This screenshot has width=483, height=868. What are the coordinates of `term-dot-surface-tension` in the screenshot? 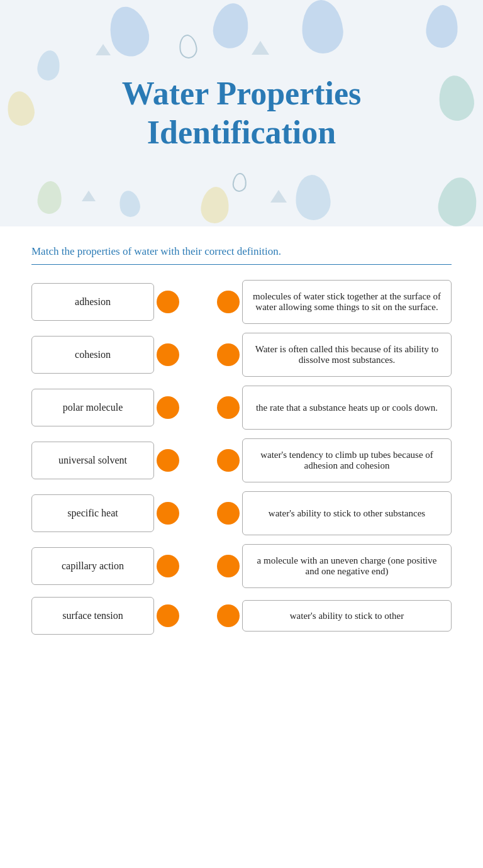 It's located at (168, 616).